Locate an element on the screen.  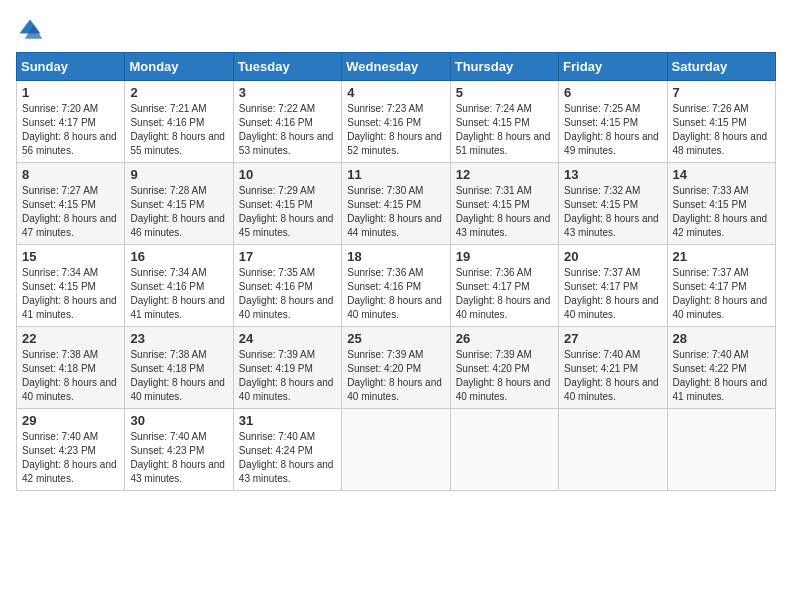
day-number: 29 is located at coordinates (70, 420).